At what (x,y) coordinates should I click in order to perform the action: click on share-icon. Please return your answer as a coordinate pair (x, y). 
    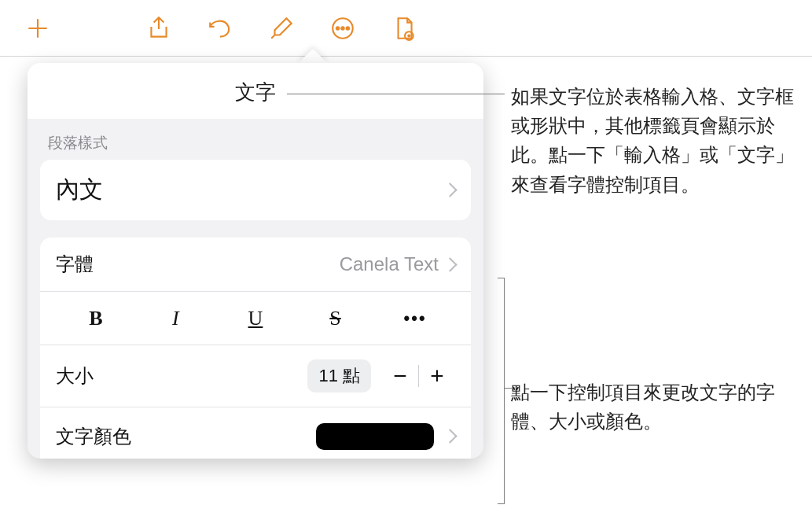
    Looking at the image, I should click on (159, 28).